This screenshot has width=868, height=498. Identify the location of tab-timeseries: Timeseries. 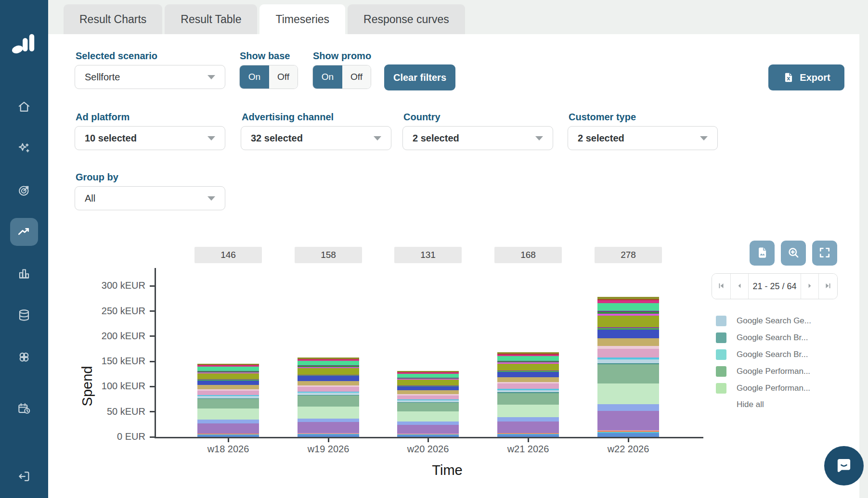
(302, 19).